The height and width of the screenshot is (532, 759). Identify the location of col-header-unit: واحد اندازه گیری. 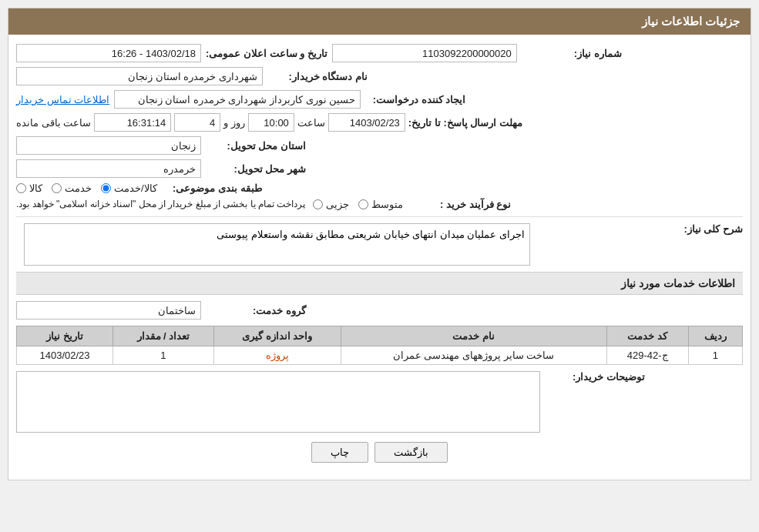
(277, 336).